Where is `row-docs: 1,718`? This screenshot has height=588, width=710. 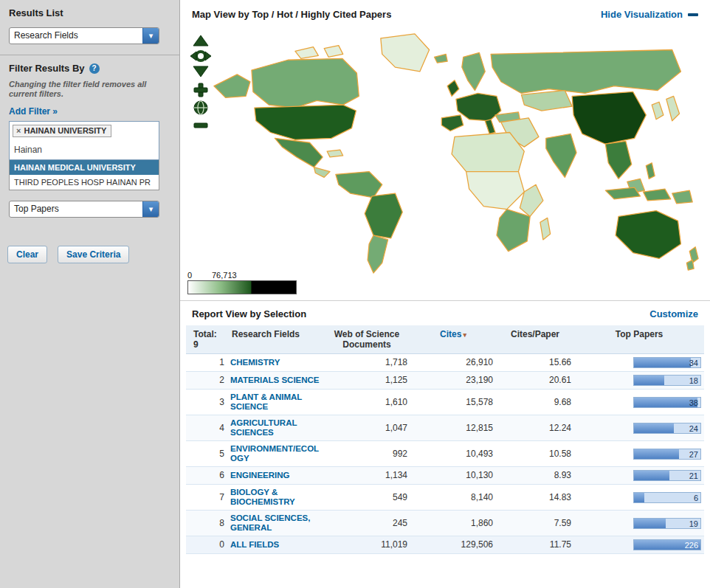
row-docs: 1,718 is located at coordinates (367, 363).